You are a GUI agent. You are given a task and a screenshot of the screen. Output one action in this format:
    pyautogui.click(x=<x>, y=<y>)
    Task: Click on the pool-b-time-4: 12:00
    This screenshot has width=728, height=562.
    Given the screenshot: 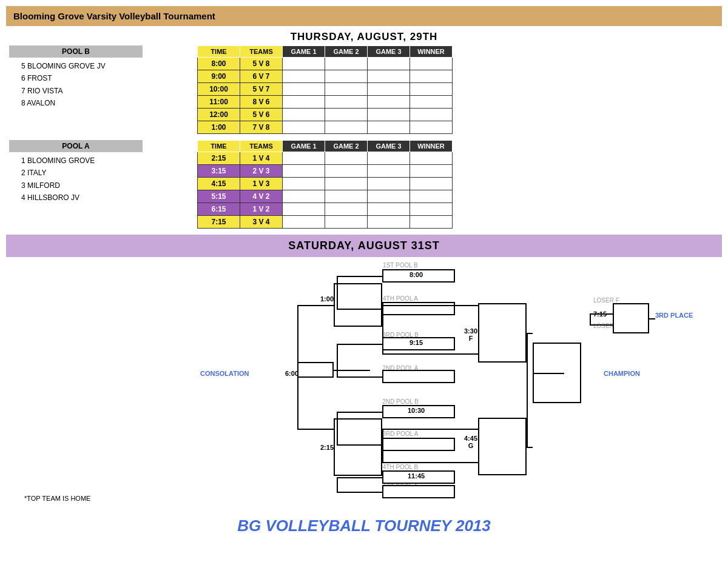 What is the action you would take?
    pyautogui.click(x=219, y=115)
    